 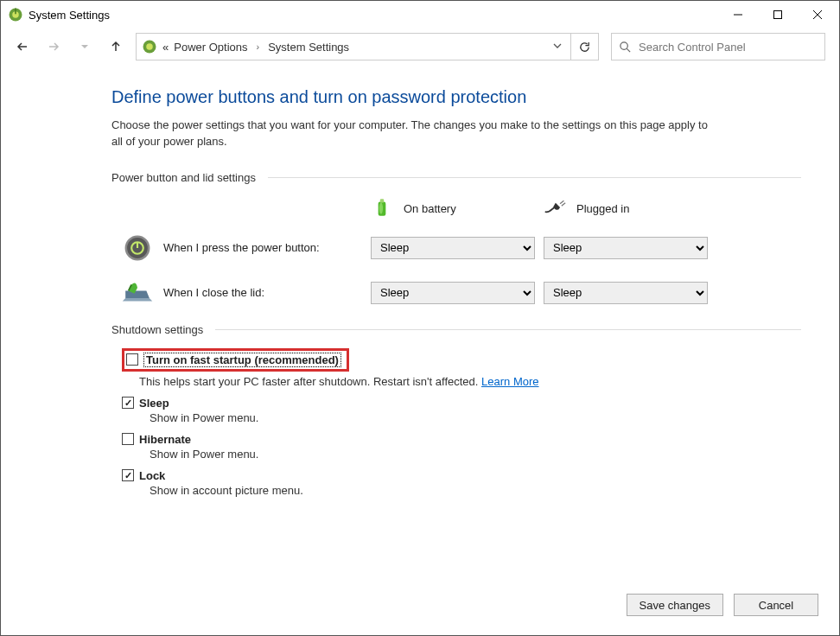 What do you see at coordinates (258, 47) in the screenshot?
I see `chevron-right-icon: ›` at bounding box center [258, 47].